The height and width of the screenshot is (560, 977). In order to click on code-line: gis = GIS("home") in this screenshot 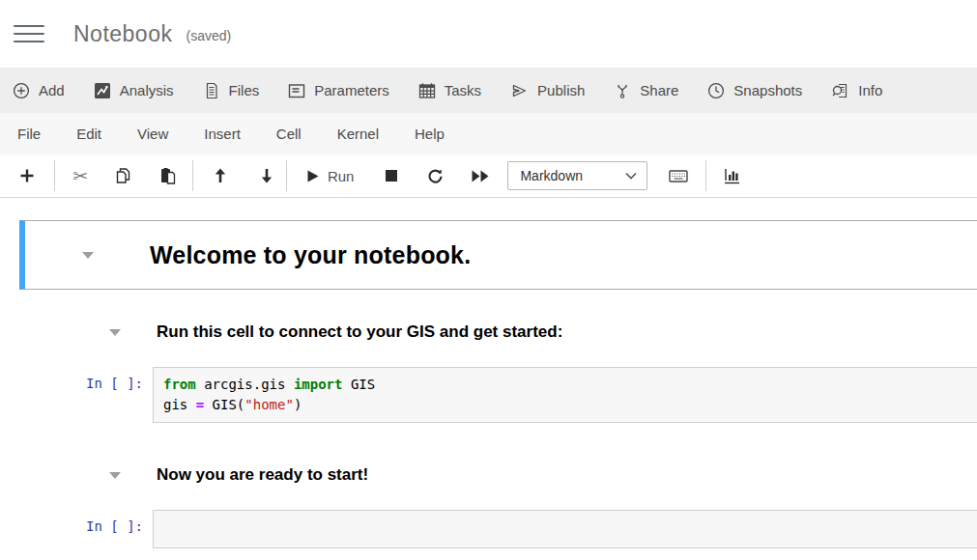, I will do `click(566, 406)`.